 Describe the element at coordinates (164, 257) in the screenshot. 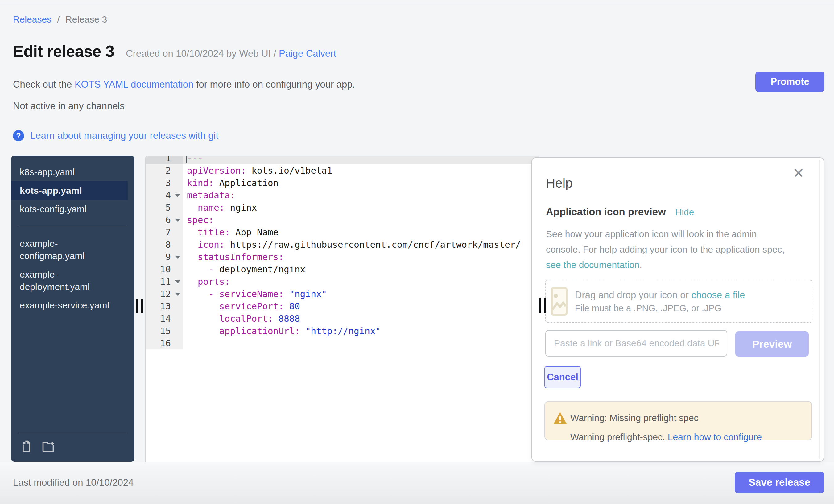

I see `gutter-line-9: 9` at that location.